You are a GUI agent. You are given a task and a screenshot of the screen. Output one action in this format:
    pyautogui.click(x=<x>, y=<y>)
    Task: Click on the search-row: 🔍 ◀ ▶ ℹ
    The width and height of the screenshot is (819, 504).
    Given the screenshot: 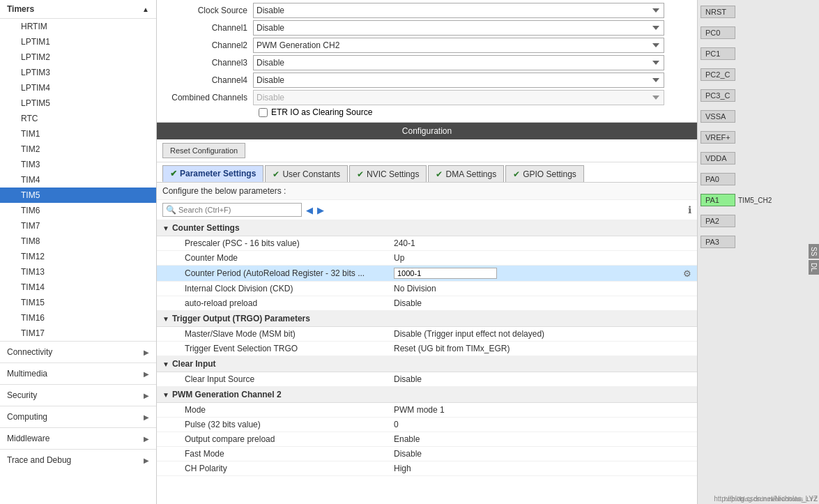 What is the action you would take?
    pyautogui.click(x=427, y=211)
    